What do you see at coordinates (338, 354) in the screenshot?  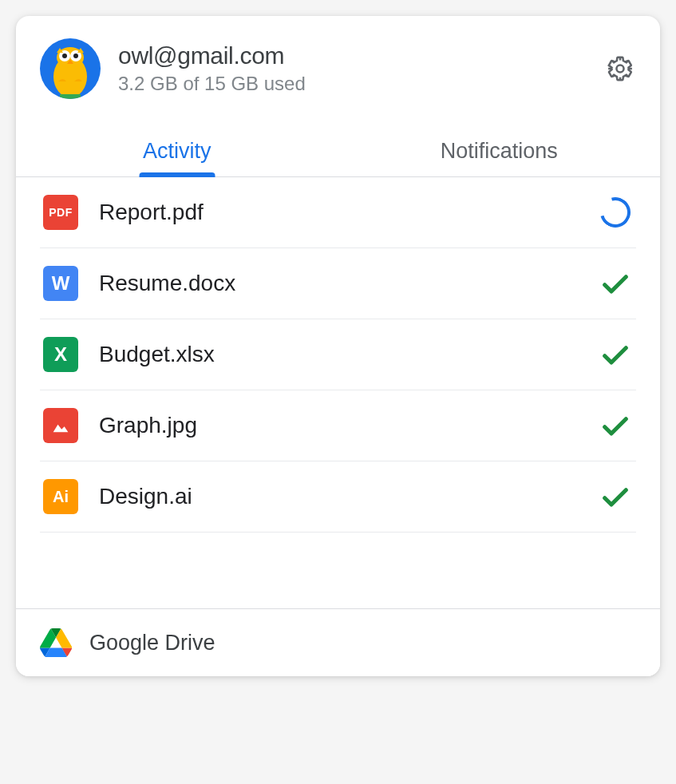 I see `file-row: X Budget.xlsx` at bounding box center [338, 354].